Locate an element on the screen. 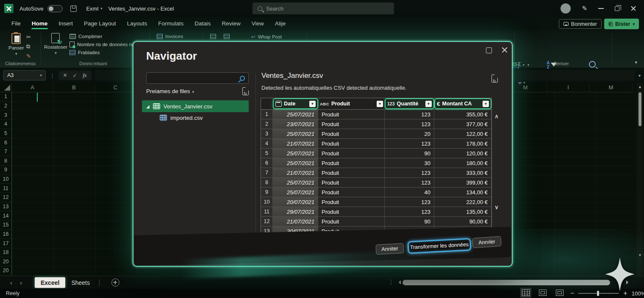 Image resolution: width=644 pixels, height=298 pixels. prev-sheet-icon: ‹ is located at coordinates (11, 283).